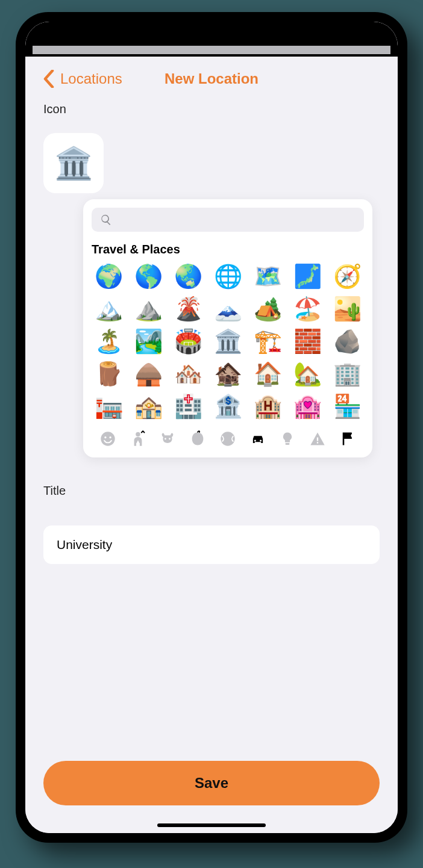 The image size is (423, 868). What do you see at coordinates (108, 309) in the screenshot?
I see `emoji-option: 🏔️` at bounding box center [108, 309].